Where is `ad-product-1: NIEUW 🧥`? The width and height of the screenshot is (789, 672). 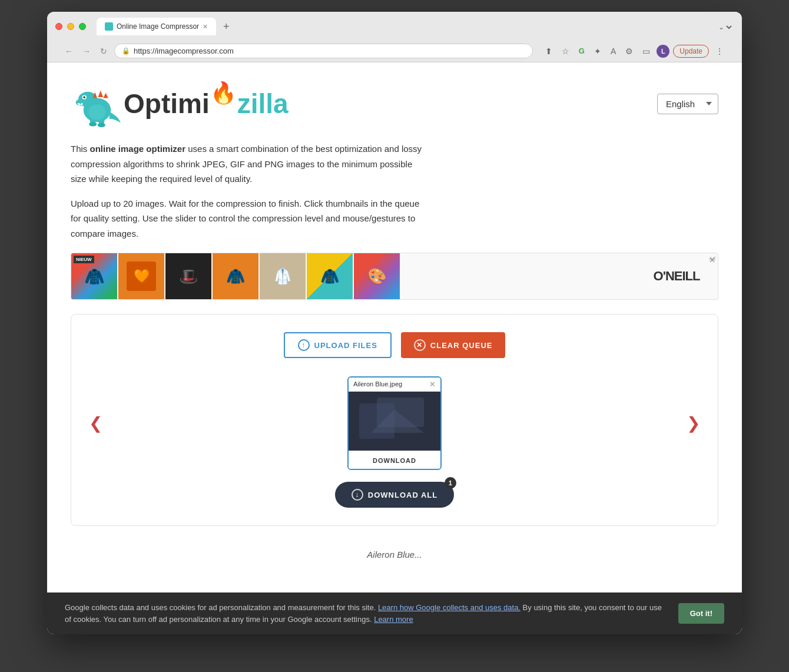
ad-product-1: NIEUW 🧥 is located at coordinates (94, 276).